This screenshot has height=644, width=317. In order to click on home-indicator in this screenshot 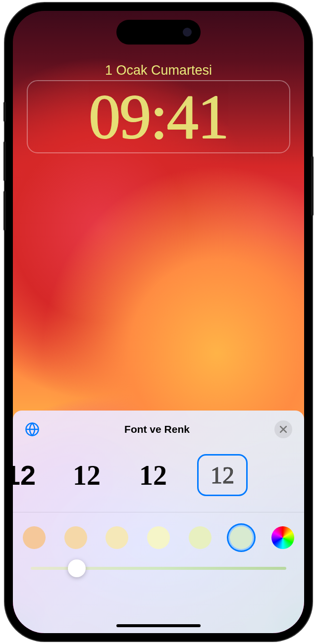, I will do `click(158, 626)`.